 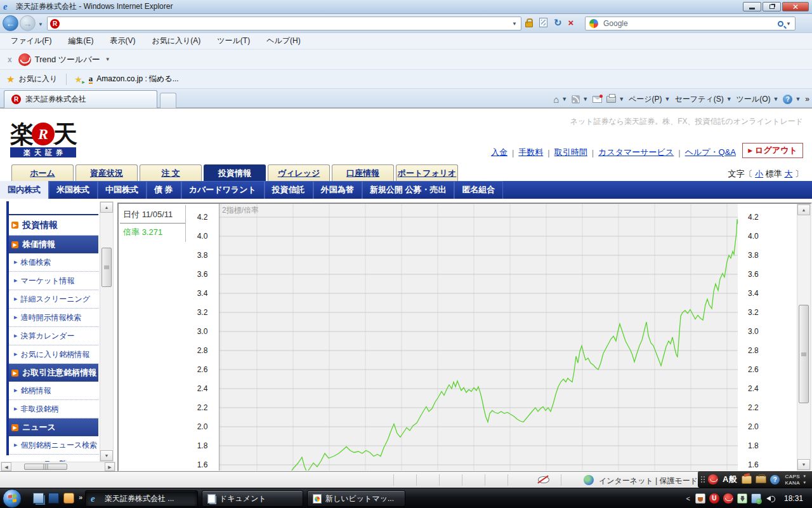 What do you see at coordinates (543, 23) in the screenshot?
I see `compatibility-view-icon` at bounding box center [543, 23].